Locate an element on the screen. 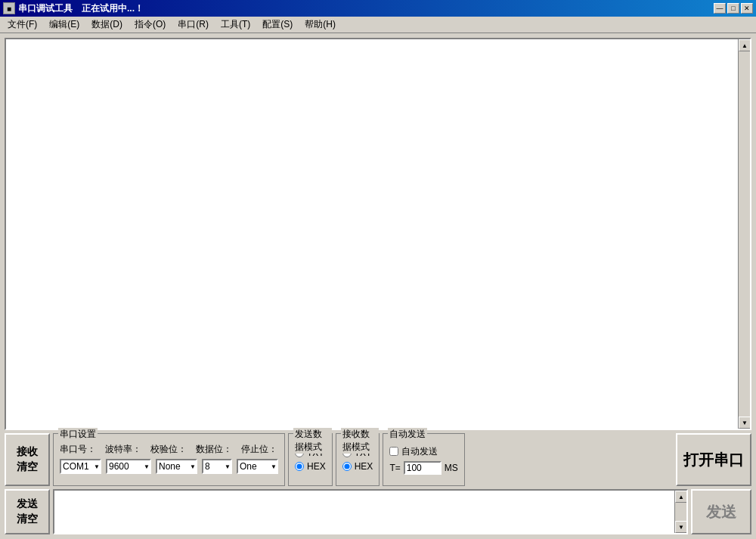 Image resolution: width=756 pixels, height=539 pixels. receive-scrollbar: ▲ ▼ is located at coordinates (744, 234).